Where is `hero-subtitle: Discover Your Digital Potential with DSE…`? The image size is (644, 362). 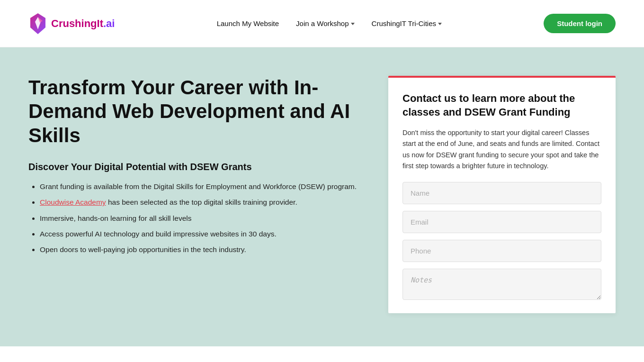
hero-subtitle: Discover Your Digital Potential with DSE… is located at coordinates (199, 167).